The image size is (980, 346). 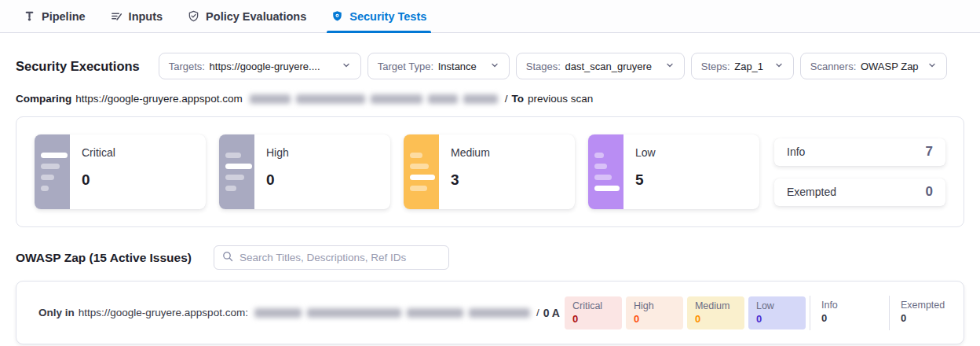 What do you see at coordinates (146, 17) in the screenshot?
I see `tab-label: Inputs` at bounding box center [146, 17].